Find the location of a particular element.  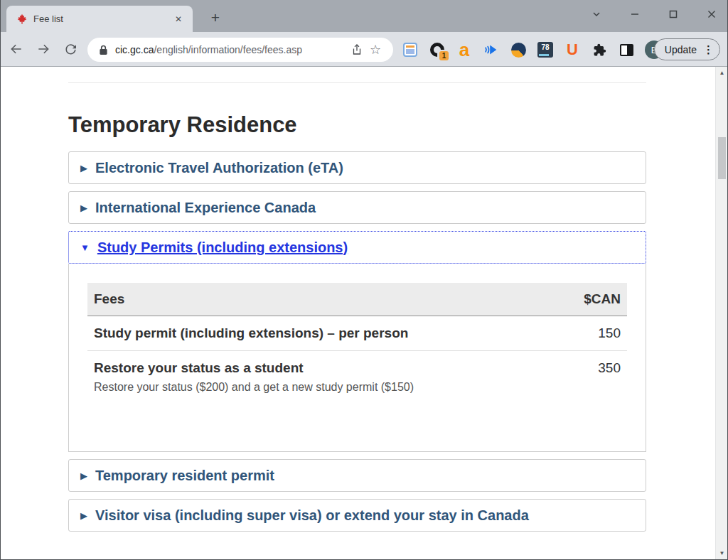

kebab-menu-icon: ⋮ is located at coordinates (708, 50).